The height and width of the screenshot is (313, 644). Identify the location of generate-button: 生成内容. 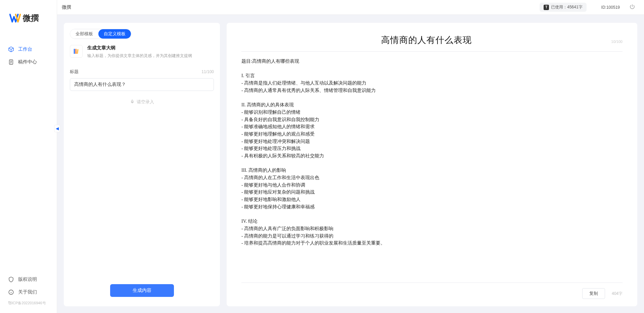
(142, 291).